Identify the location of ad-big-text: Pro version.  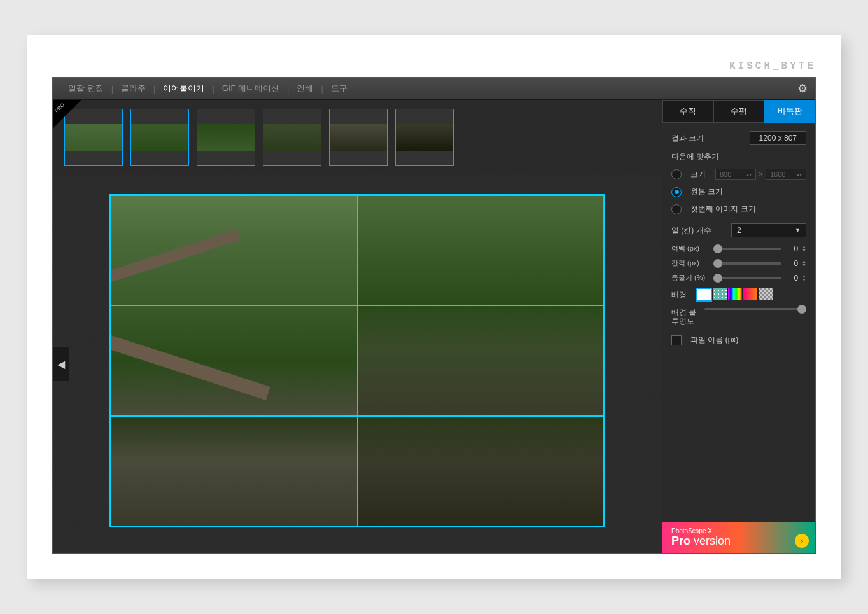
(701, 541).